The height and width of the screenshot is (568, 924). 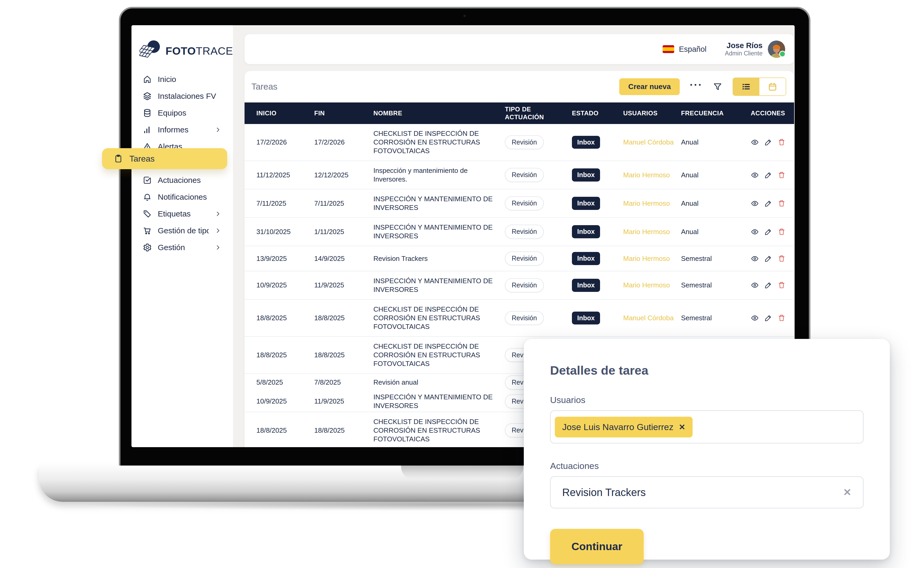 What do you see at coordinates (465, 16) in the screenshot?
I see `webcam-dot` at bounding box center [465, 16].